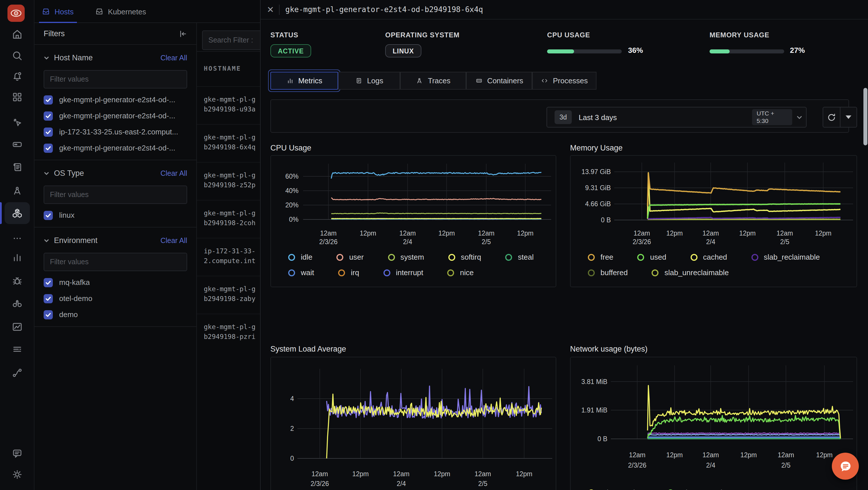  I want to click on legend-item: eth0↓receive, so click(615, 489).